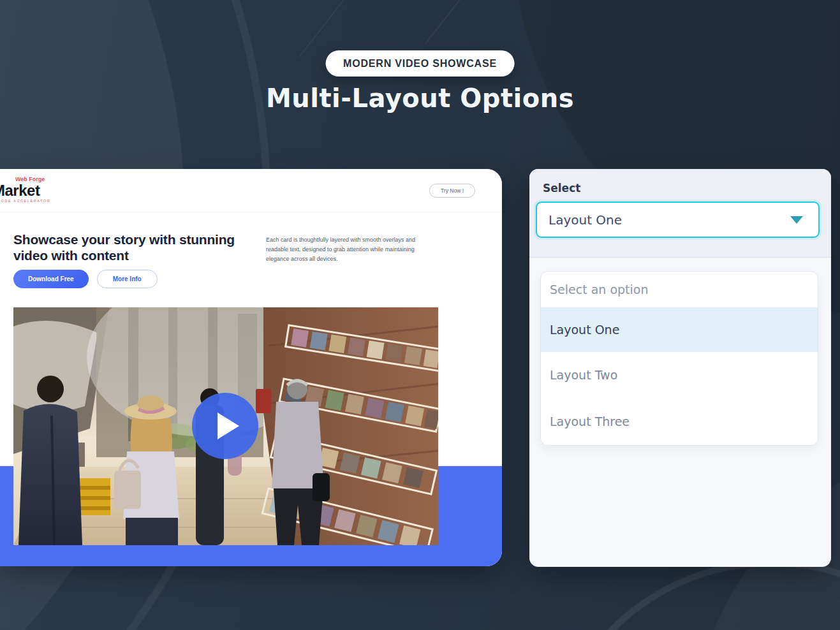 This screenshot has height=630, width=840. What do you see at coordinates (679, 422) in the screenshot?
I see `option-layout-three: Layout Three` at bounding box center [679, 422].